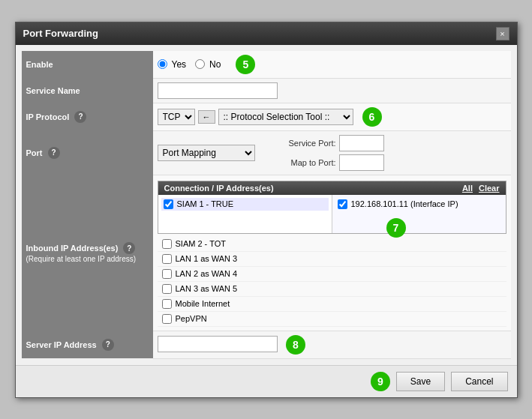 The height and width of the screenshot is (419, 532). What do you see at coordinates (129, 248) in the screenshot?
I see `inbound-ip-help-icon: ?` at bounding box center [129, 248].